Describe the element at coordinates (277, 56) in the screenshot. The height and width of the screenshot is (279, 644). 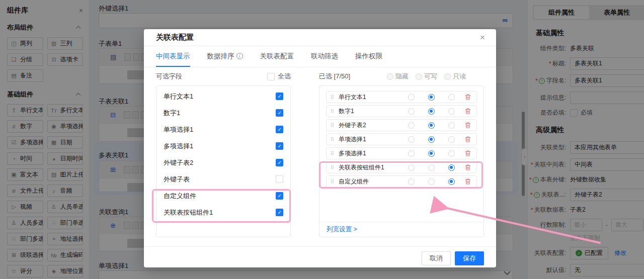
I see `tab-related-table-config: 关联表配置` at that location.